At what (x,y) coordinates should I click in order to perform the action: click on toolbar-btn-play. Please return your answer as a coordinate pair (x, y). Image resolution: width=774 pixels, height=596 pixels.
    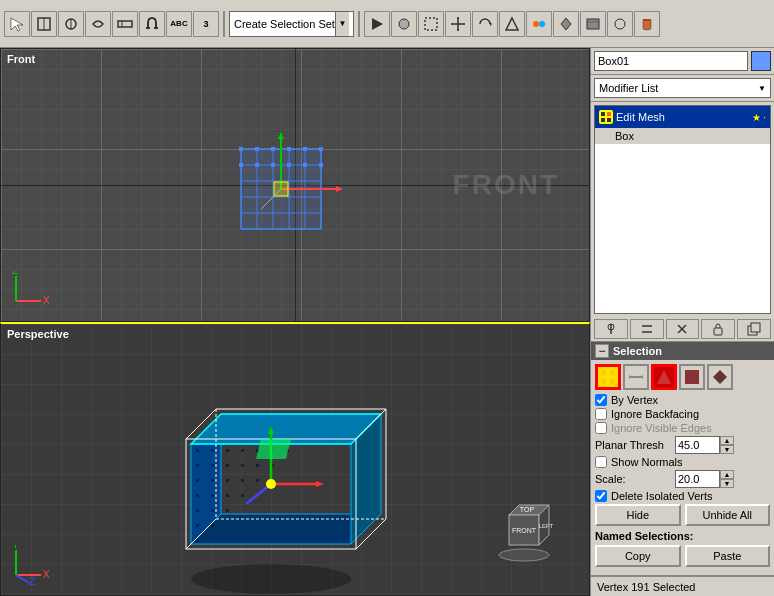
    Looking at the image, I should click on (377, 24).